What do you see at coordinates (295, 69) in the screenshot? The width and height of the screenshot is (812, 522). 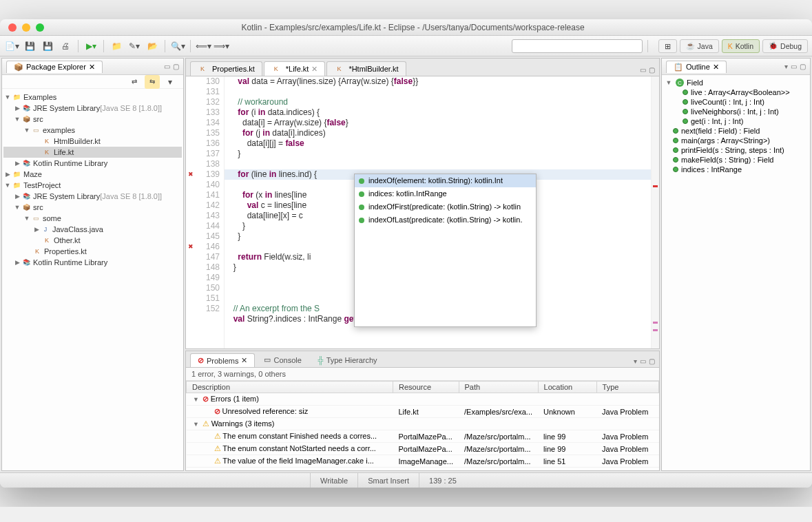 I see `editor-tab-life: K*Life.kt✕` at bounding box center [295, 69].